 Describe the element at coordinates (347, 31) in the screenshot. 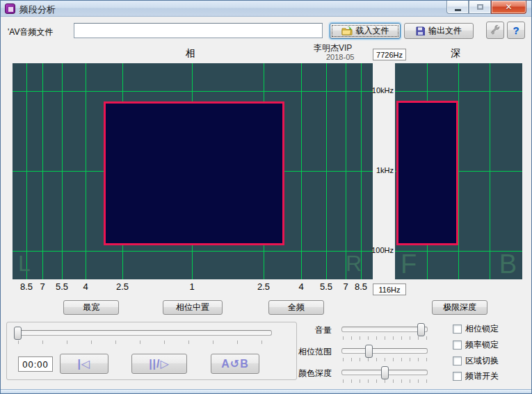

I see `open-folder-icon` at that location.